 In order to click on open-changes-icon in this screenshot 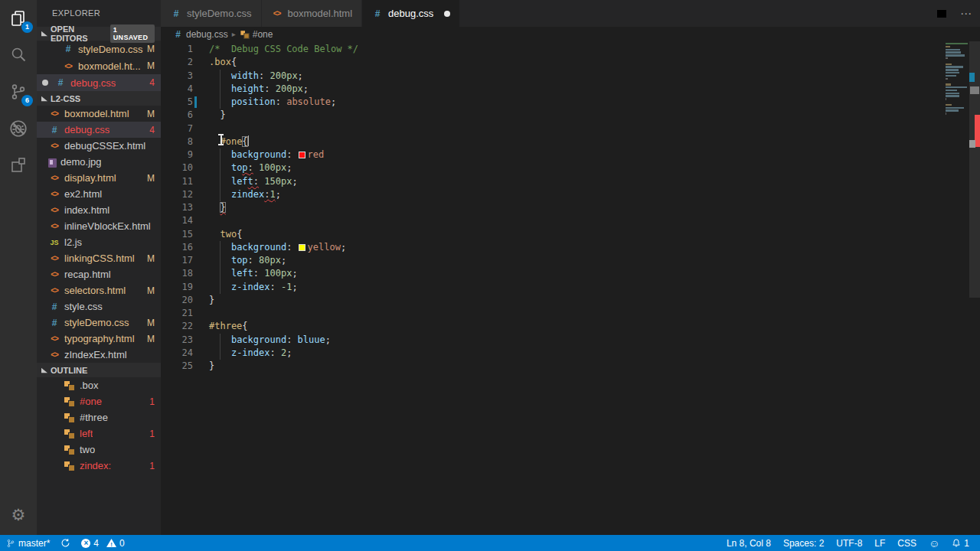, I will do `click(917, 14)`.